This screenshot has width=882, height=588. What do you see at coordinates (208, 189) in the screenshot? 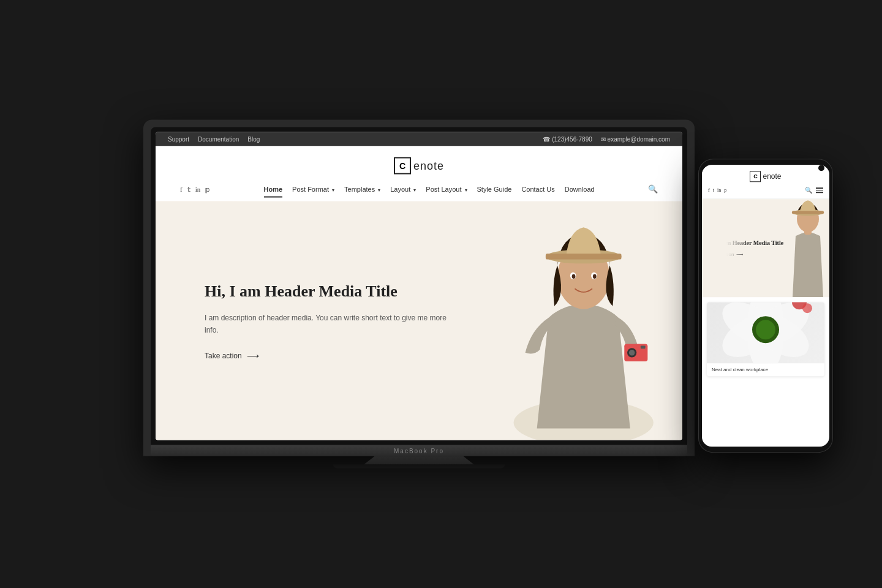
I see `pinterest-icon: 𝕡` at bounding box center [208, 189].